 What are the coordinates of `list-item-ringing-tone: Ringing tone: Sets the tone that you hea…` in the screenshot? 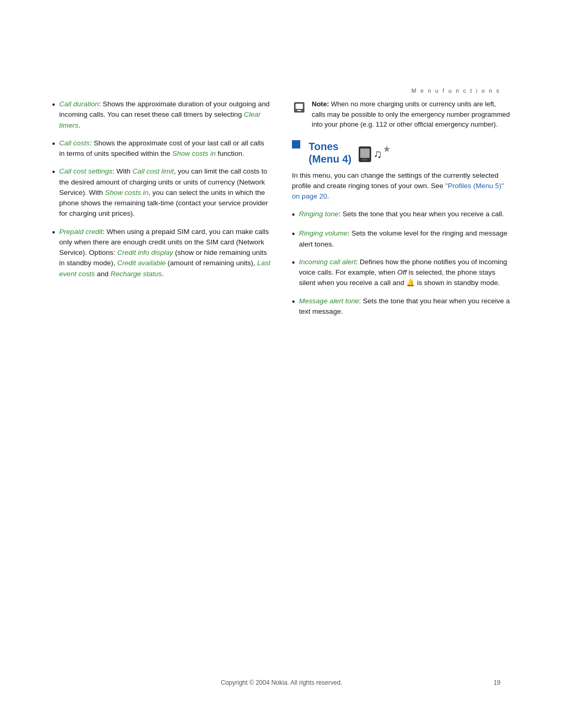 It's located at (401, 215).